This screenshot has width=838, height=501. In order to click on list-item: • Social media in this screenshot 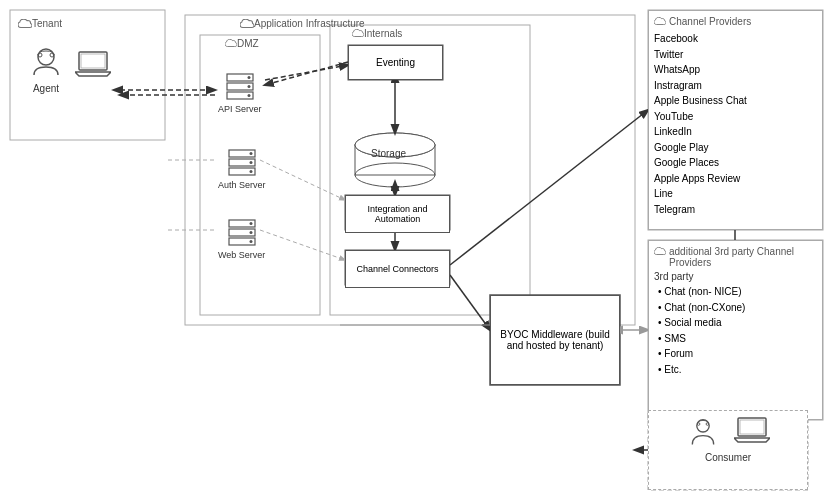, I will do `click(738, 323)`.